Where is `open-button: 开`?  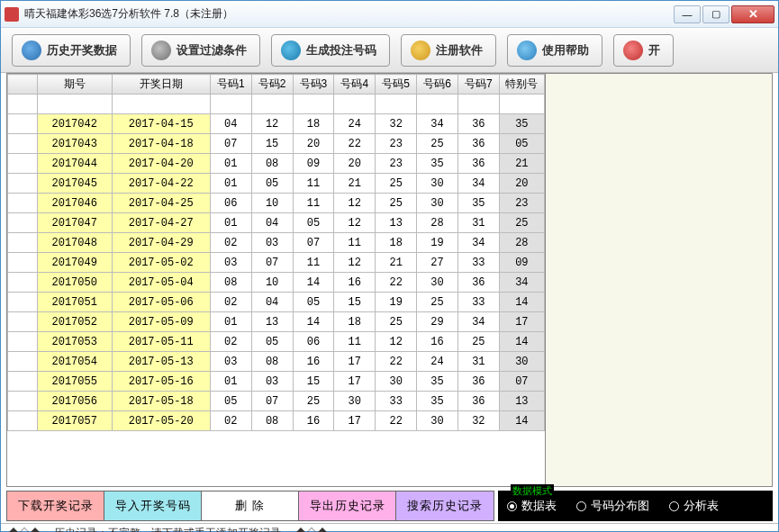 open-button: 开 is located at coordinates (643, 50).